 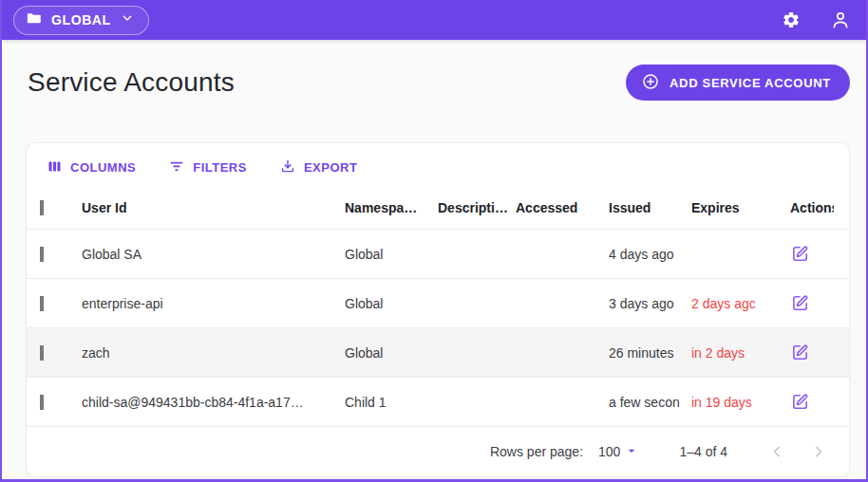 What do you see at coordinates (438, 165) in the screenshot?
I see `table-toolbar: COLUMNS FILTERS EXPORT` at bounding box center [438, 165].